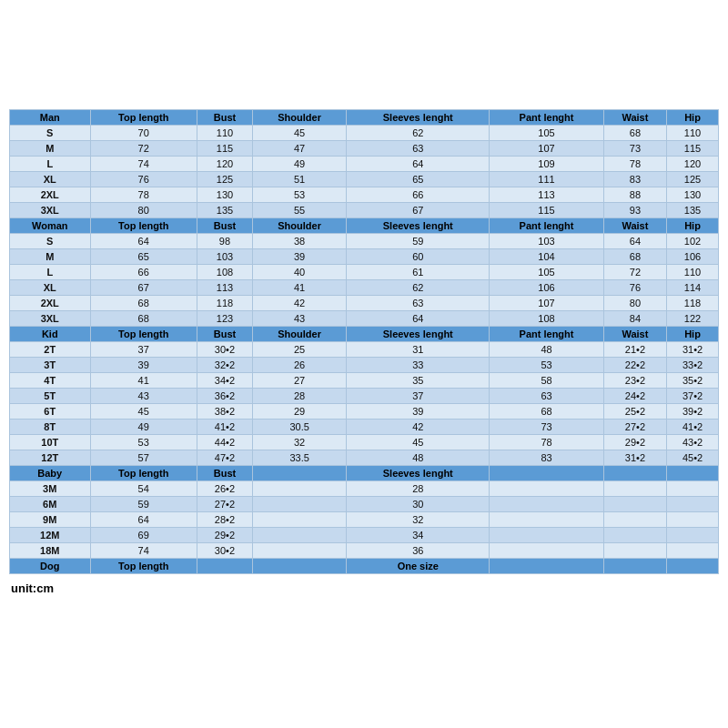 Image resolution: width=728 pixels, height=728 pixels. I want to click on header-cell: Pant lenght, so click(547, 335).